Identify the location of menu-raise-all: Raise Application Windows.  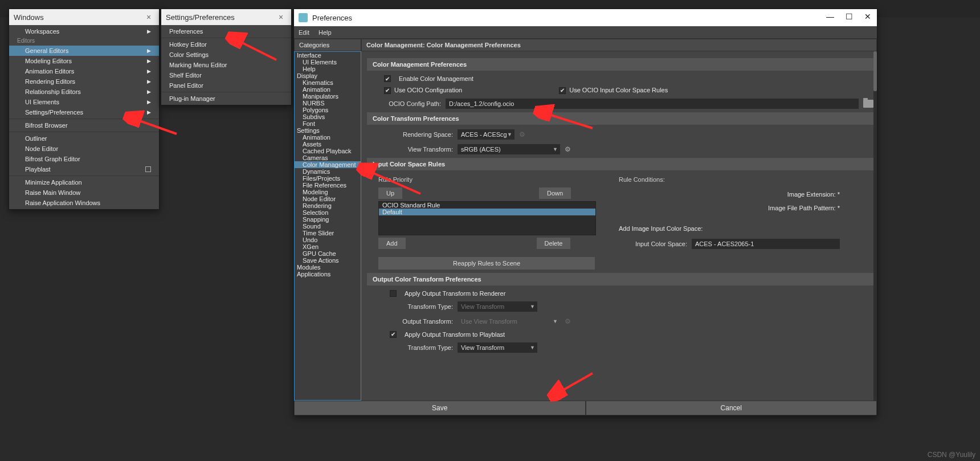
(84, 203).